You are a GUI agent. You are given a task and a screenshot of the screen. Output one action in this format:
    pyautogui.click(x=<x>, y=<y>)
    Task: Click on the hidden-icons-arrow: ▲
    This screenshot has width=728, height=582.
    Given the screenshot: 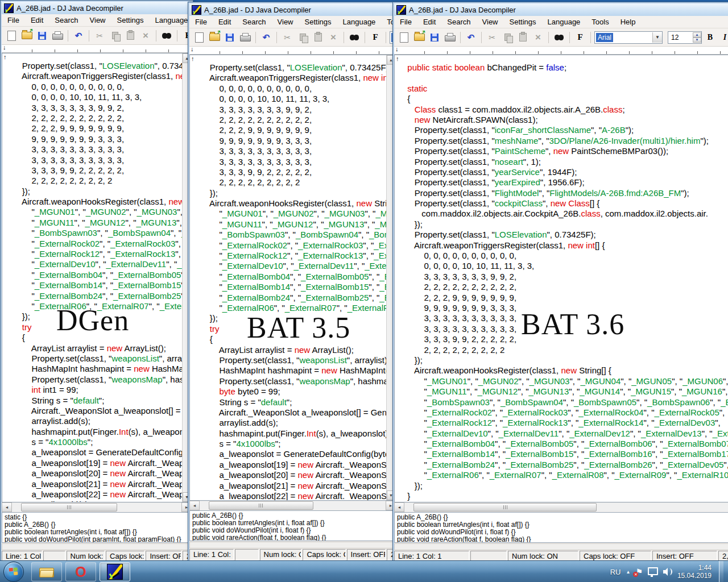 What is the action you would take?
    pyautogui.click(x=628, y=572)
    